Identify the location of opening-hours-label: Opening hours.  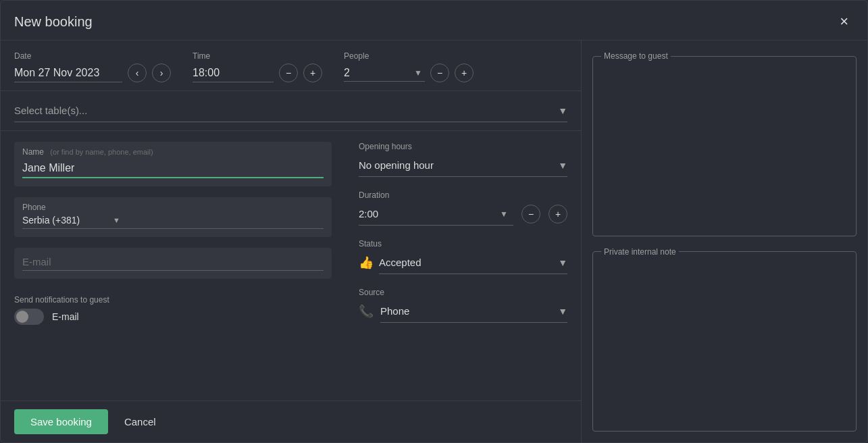
(463, 147).